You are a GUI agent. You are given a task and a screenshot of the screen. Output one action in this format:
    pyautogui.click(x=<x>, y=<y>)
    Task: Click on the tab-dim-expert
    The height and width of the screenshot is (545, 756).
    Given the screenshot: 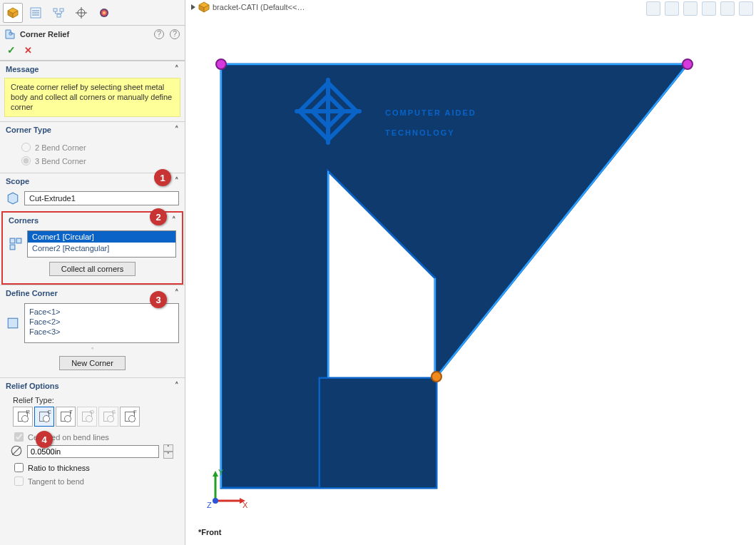 What is the action you would take?
    pyautogui.click(x=58, y=13)
    